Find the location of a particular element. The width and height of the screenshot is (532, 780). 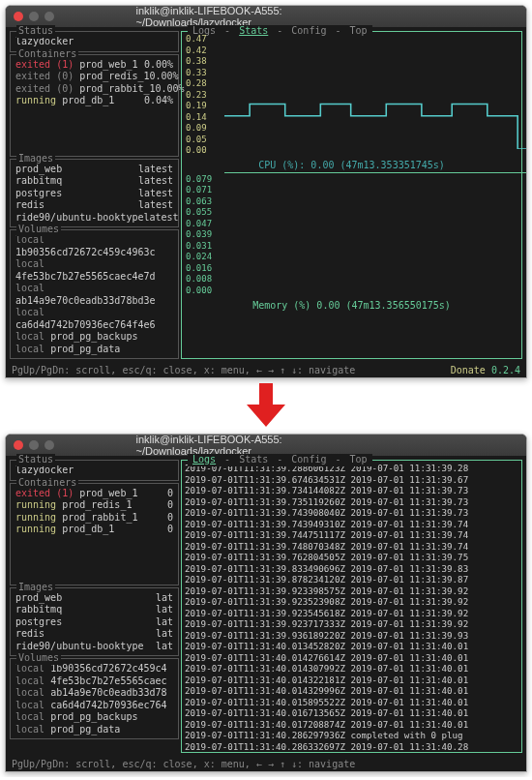

log-line: 2019-07-01T11:31:39.744751117Z 2019-07-0… is located at coordinates (352, 535).